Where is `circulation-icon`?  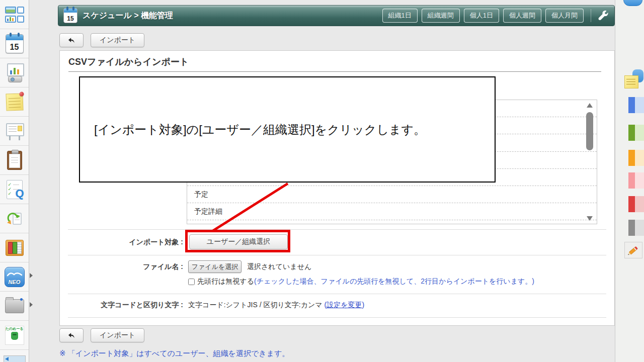 circulation-icon is located at coordinates (15, 219).